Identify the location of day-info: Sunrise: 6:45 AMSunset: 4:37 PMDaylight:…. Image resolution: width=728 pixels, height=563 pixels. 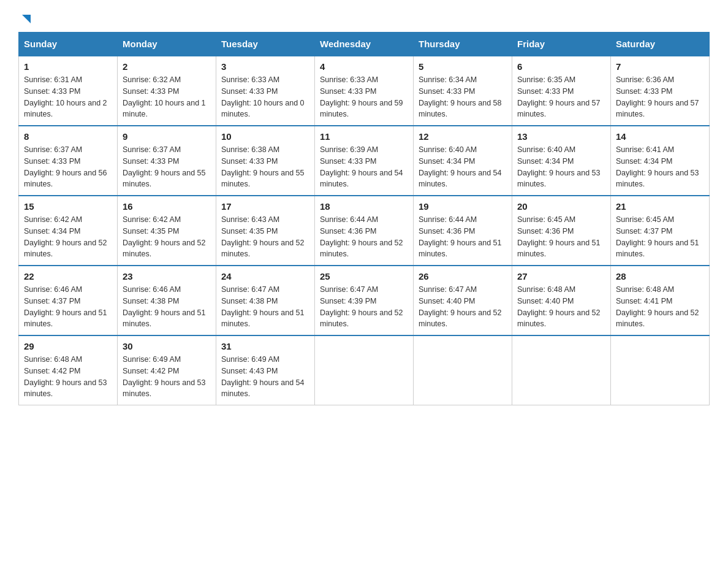
(660, 237).